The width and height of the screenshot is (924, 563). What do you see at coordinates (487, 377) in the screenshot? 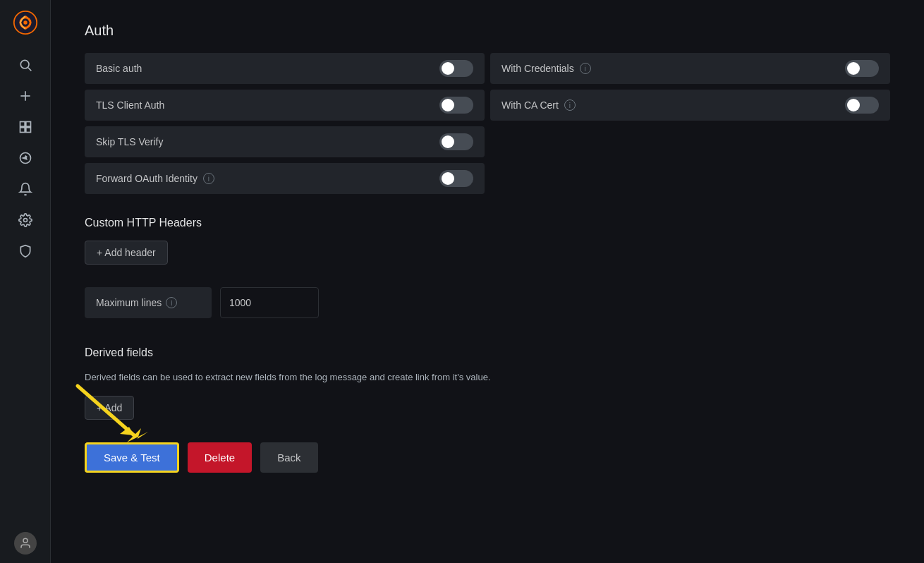
I see `derived-fields-description: Derived fields can be used to extract ne…` at bounding box center [487, 377].